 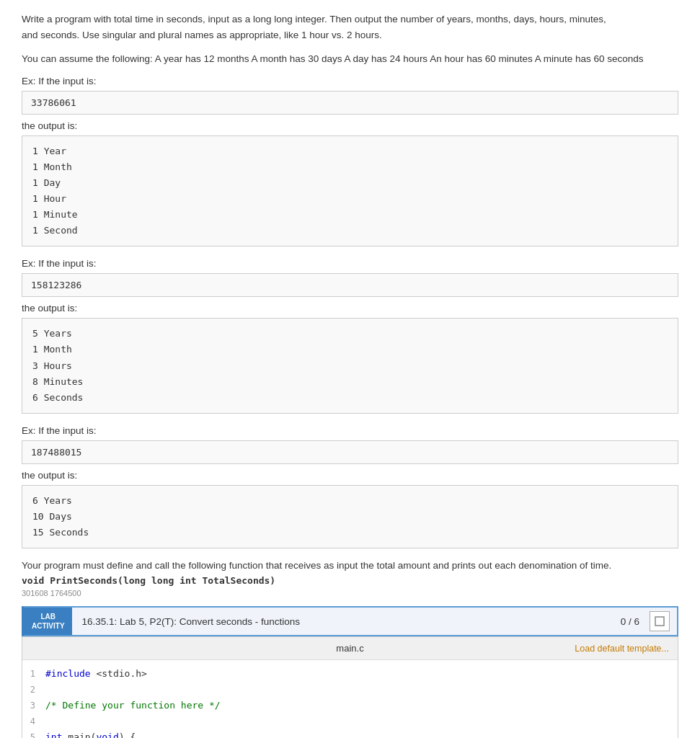 What do you see at coordinates (350, 734) in the screenshot?
I see `code-line-5: 5 int main(void) {` at bounding box center [350, 734].